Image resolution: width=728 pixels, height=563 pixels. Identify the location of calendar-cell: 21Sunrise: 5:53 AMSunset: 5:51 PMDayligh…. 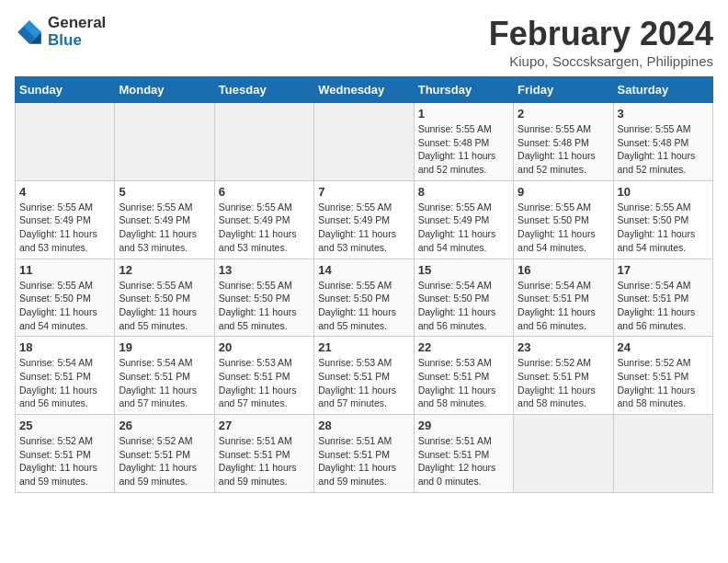
(364, 375).